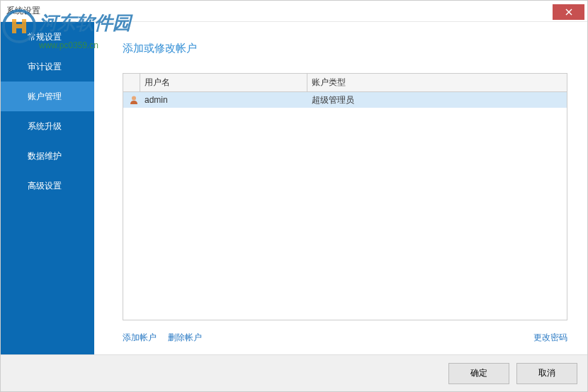 This screenshot has width=588, height=392. I want to click on td-username: admin, so click(224, 100).